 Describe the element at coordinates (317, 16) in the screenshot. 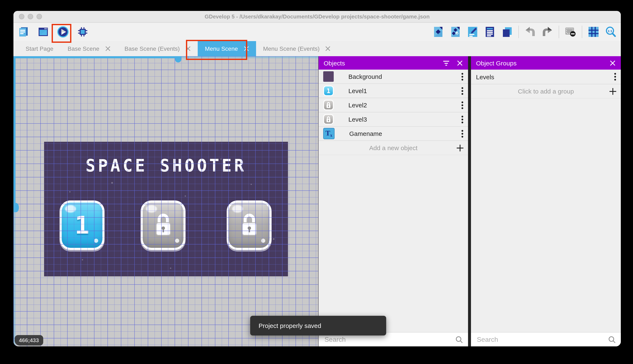

I see `window-title: GDevelop 5 - /Users/dkarakay/Documents/G…` at that location.